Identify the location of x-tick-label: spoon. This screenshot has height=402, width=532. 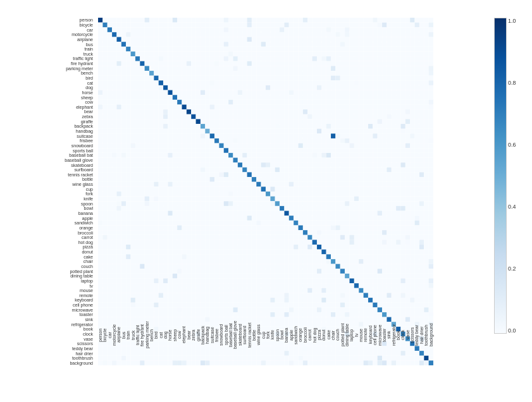
(277, 336).